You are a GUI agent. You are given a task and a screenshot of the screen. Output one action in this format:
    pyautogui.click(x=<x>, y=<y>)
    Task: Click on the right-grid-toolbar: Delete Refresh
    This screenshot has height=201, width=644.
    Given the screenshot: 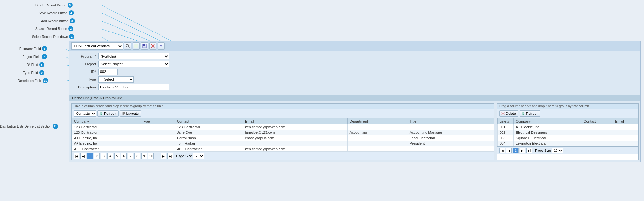 What is the action you would take?
    pyautogui.click(x=568, y=114)
    